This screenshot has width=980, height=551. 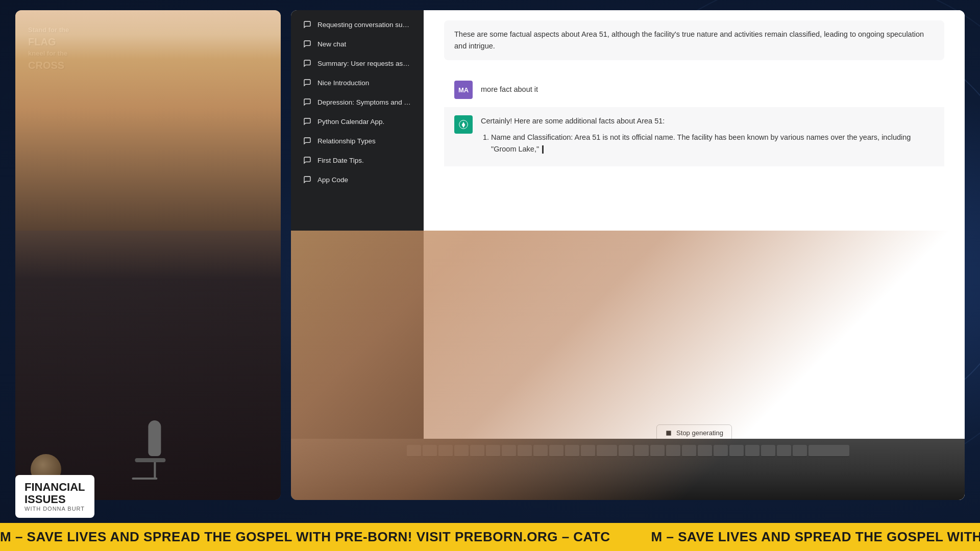 I want to click on user-avatar: MA, so click(x=463, y=90).